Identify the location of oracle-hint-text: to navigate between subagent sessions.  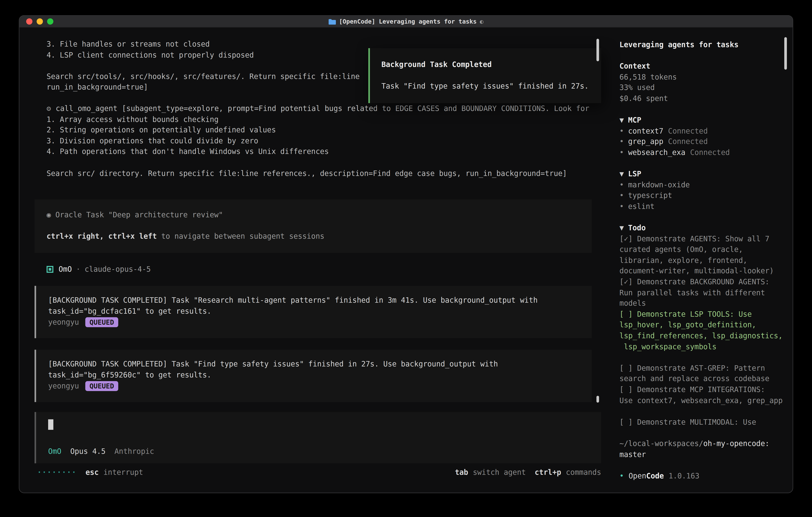
(241, 236).